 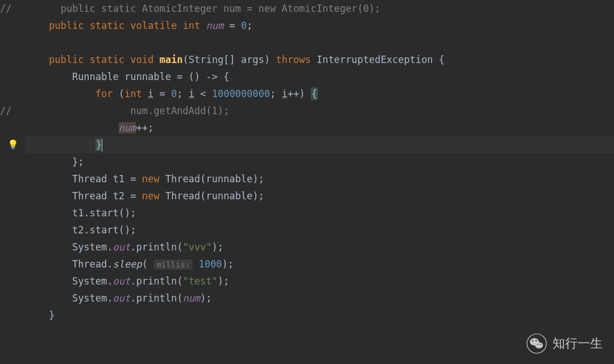 I want to click on comment-text: public static AtomicInteger num = new At…, so click(x=209, y=9).